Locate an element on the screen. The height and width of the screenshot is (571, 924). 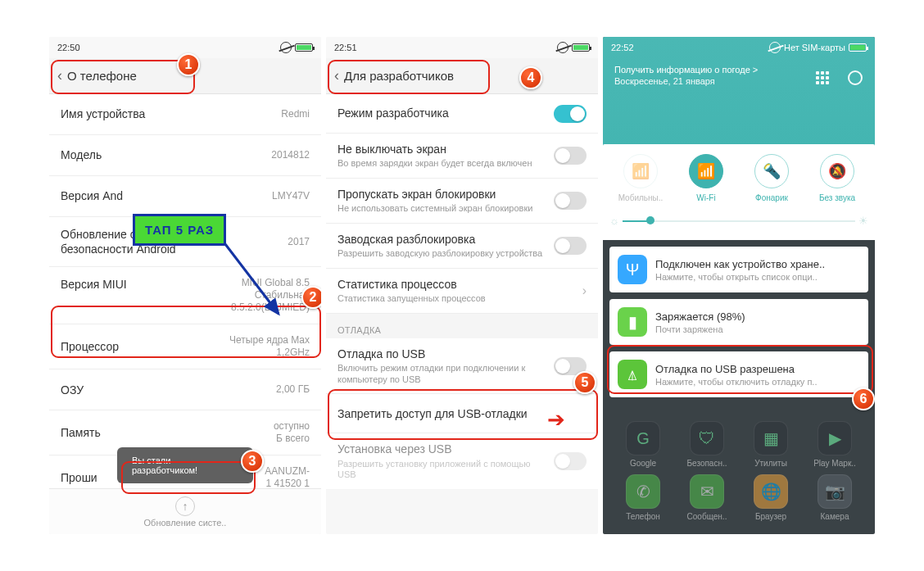
badge-4: 4 is located at coordinates (531, 78).